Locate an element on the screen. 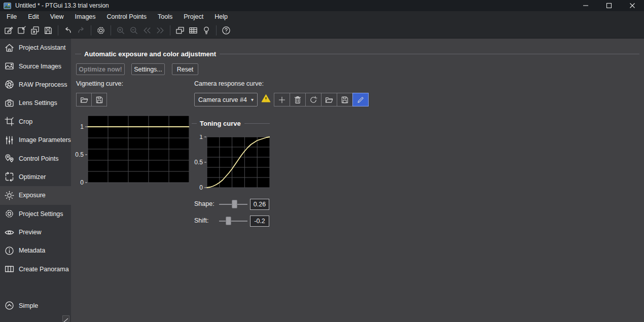 The image size is (644, 322). camera-curve-dropdown: Camera curve #4 ▾ is located at coordinates (226, 99).